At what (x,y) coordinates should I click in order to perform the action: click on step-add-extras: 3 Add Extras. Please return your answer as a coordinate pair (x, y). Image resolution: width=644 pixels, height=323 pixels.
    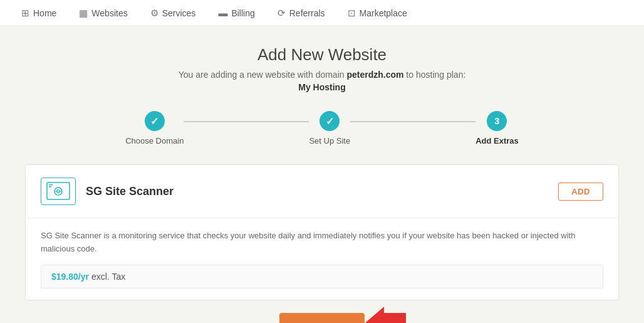
    Looking at the image, I should click on (497, 128).